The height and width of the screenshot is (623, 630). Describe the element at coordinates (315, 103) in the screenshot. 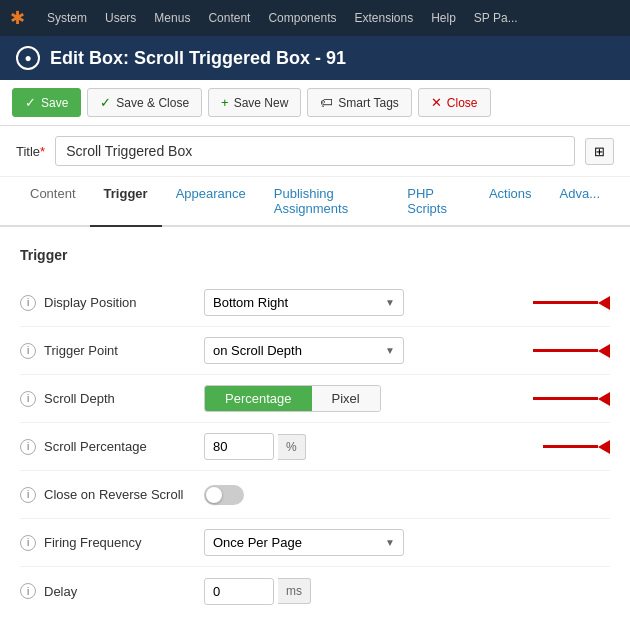

I see `toolbar: ✓ Save ✓ Save & Close + Save New 🏷 Smart…` at that location.